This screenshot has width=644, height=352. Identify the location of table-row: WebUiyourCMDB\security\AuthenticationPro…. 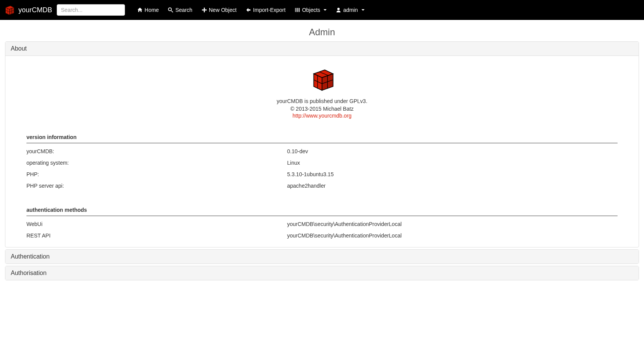
(322, 224).